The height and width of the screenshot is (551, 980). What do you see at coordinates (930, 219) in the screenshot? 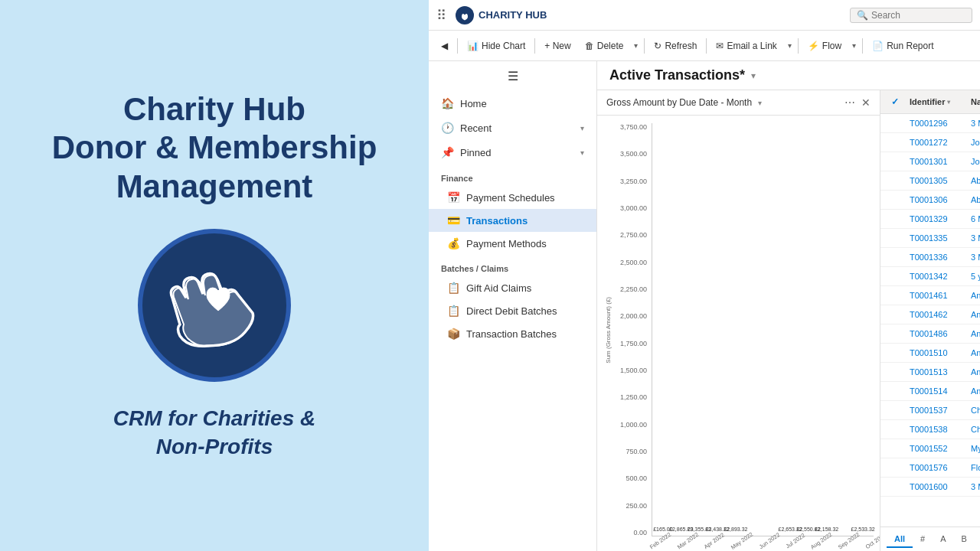
I see `table-row: T0001329 6 Month Mem Cherry I` at bounding box center [930, 219].